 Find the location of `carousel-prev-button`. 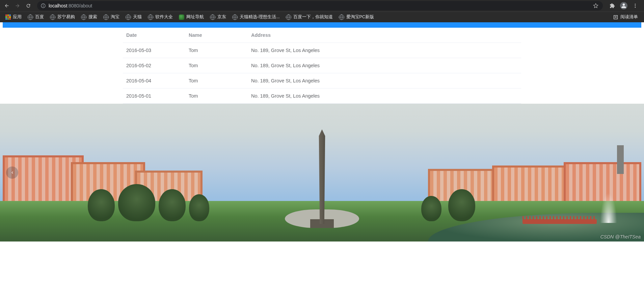

carousel-prev-button is located at coordinates (12, 173).